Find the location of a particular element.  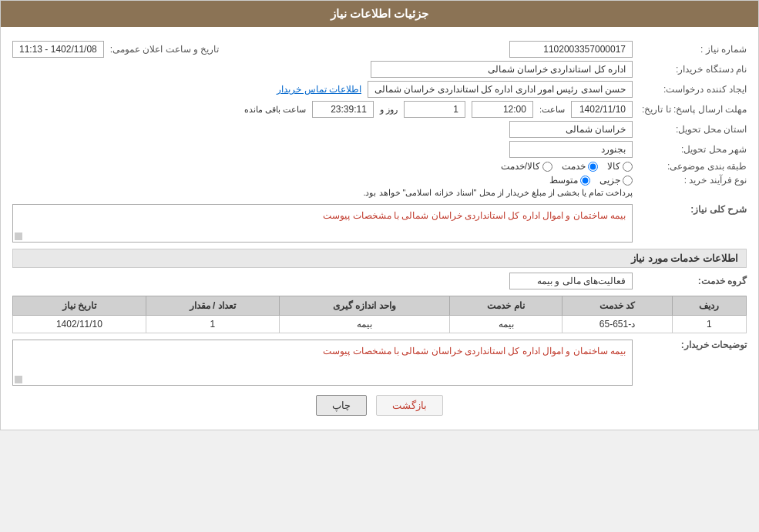

buyer-desc-value: بیمه ساختمان و اموال اداره کل استانداردی… is located at coordinates (322, 351).